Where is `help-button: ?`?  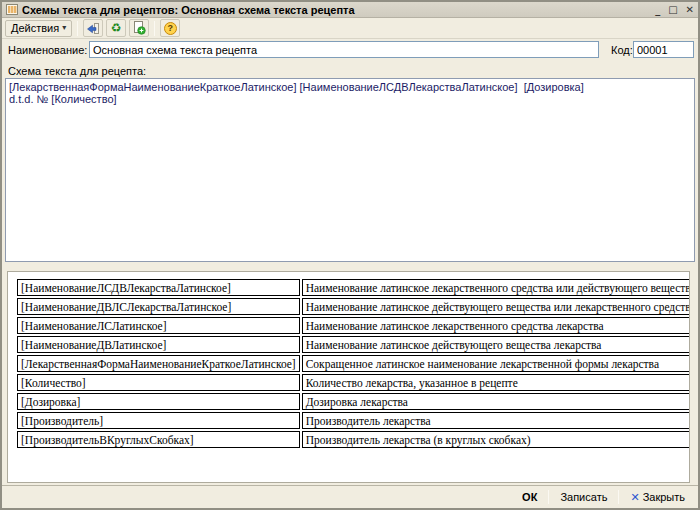
help-button: ? is located at coordinates (170, 28).